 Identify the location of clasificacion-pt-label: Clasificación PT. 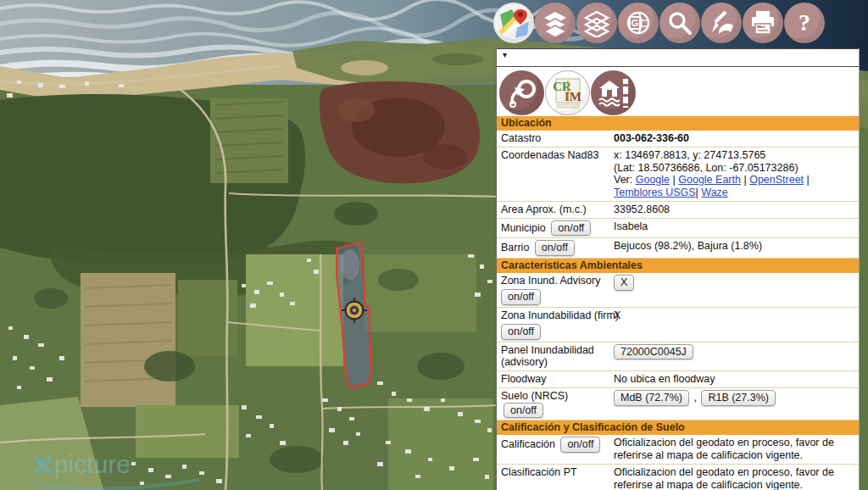
(557, 478).